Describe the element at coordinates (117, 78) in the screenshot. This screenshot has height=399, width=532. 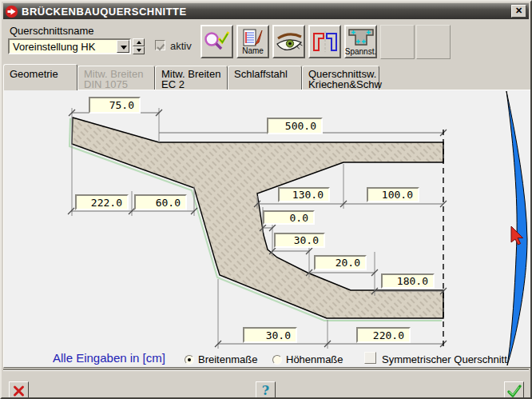
I see `tab-mitw-breiten-din1075: Mitw. Breiten DIN 1075` at that location.